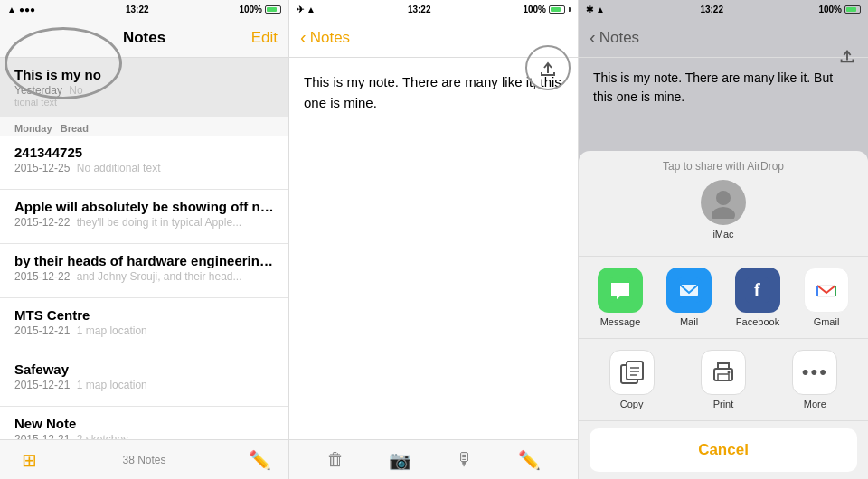 Image resolution: width=868 pixels, height=479 pixels. I want to click on battery-pct-2: 100%, so click(534, 9).